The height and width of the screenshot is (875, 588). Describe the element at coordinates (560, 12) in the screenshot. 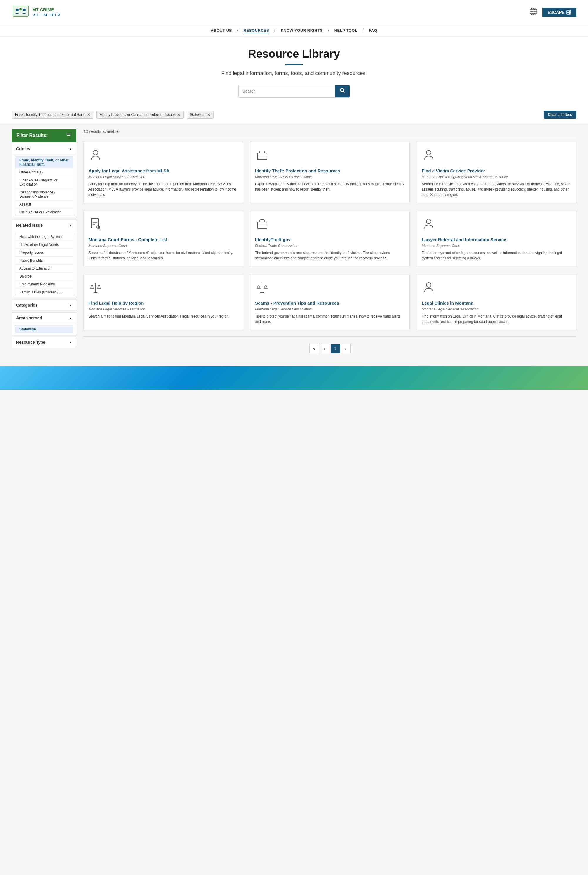

I see `escape-button: ESCAPE` at that location.